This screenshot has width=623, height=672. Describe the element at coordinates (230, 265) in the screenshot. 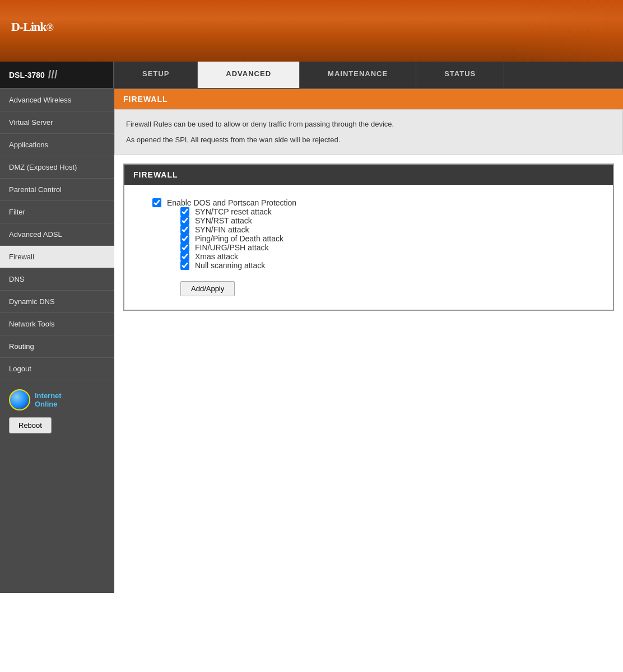

I see `null-scan-label: Null scanning attack` at that location.